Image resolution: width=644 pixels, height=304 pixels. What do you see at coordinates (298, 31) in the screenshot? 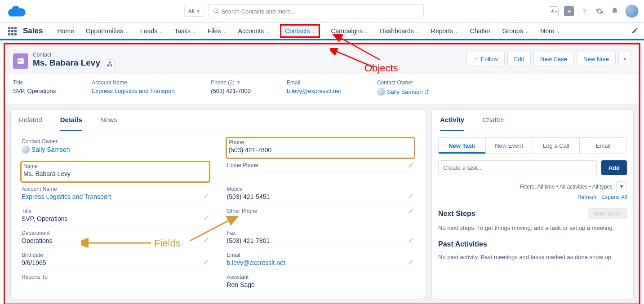
I see `nav-label: Contacts` at bounding box center [298, 31].